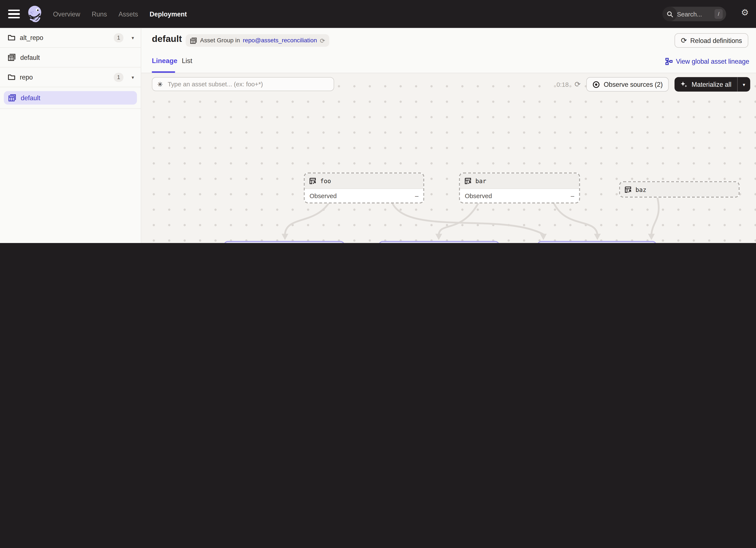 The height and width of the screenshot is (548, 756). Describe the element at coordinates (519, 188) in the screenshot. I see `asset-node-bar: bar Observed –` at that location.